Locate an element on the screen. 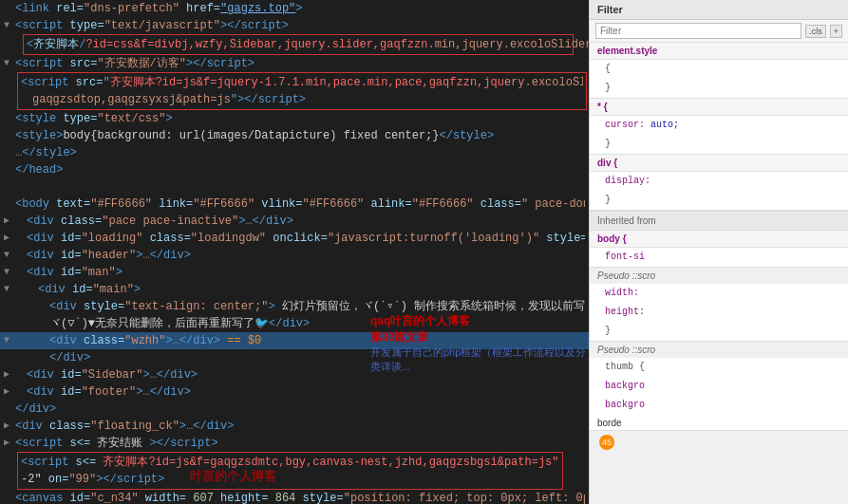 The image size is (848, 504). gray: … is located at coordinates (249, 221).